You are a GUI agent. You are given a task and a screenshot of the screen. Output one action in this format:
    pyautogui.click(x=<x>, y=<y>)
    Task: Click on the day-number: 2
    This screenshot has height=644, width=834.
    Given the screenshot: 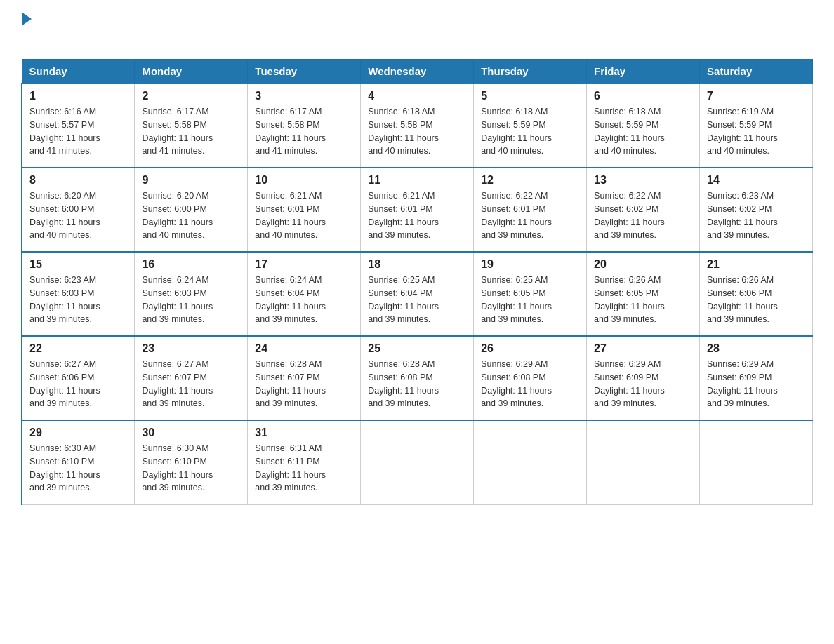 What is the action you would take?
    pyautogui.click(x=191, y=96)
    